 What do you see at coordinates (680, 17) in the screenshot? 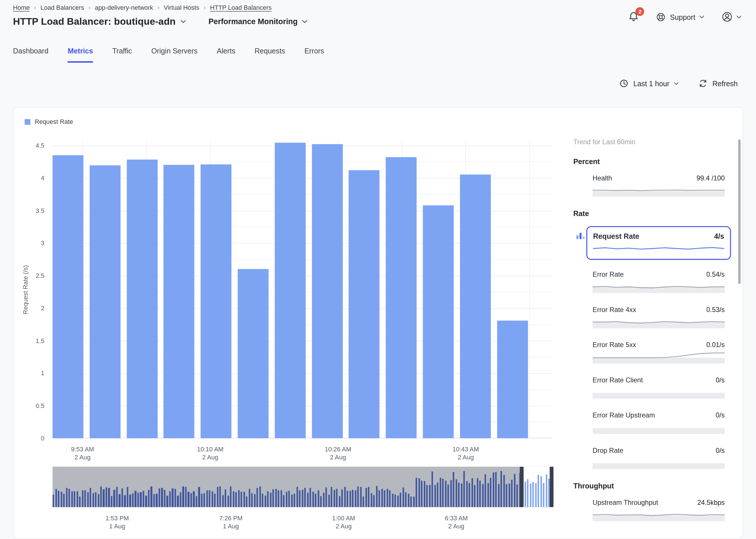
I see `support-menu: Support` at bounding box center [680, 17].